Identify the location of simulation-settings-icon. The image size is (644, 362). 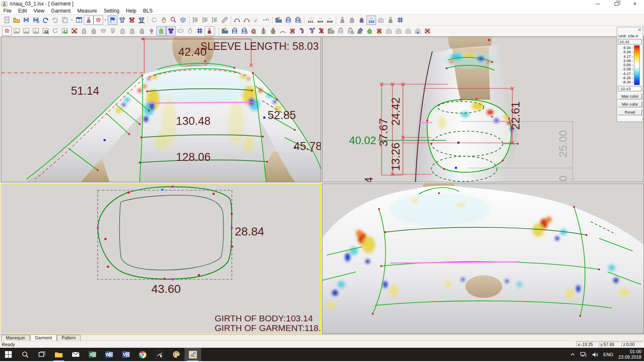
(7, 31).